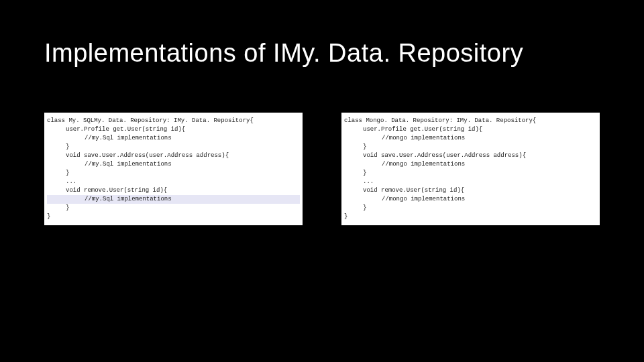 The image size is (644, 362). Describe the element at coordinates (471, 121) in the screenshot. I see `code-line: class Mongo. Data. Repository: IMy. Data…` at that location.